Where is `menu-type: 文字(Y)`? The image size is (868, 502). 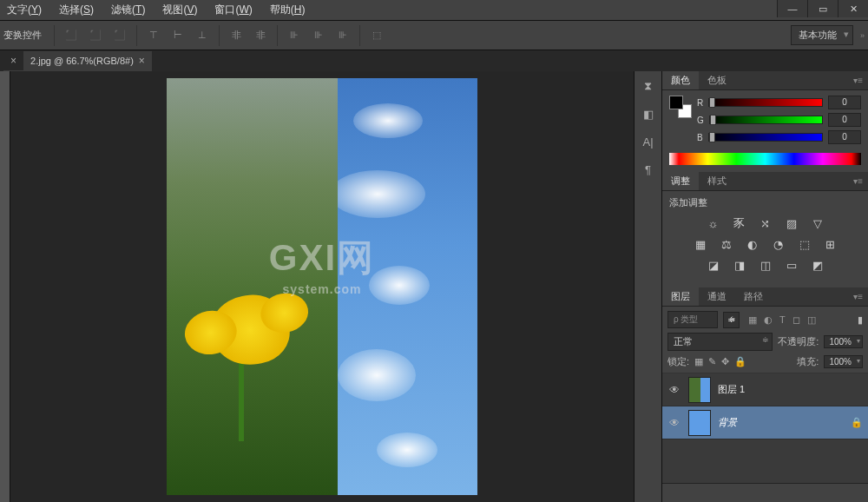 menu-type: 文字(Y) is located at coordinates (24, 10).